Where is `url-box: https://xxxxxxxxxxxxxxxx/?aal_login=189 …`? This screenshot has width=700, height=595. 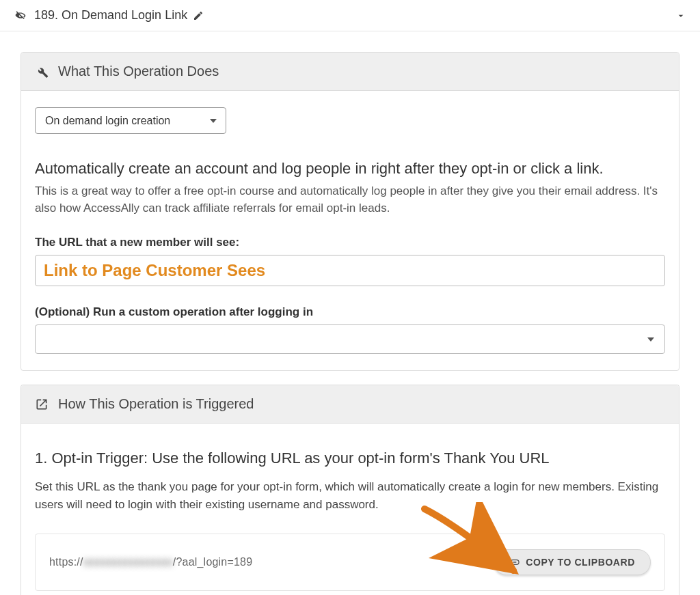
url-box: https://xxxxxxxxxxxxxxxx/?aal_login=189 … is located at coordinates (350, 562).